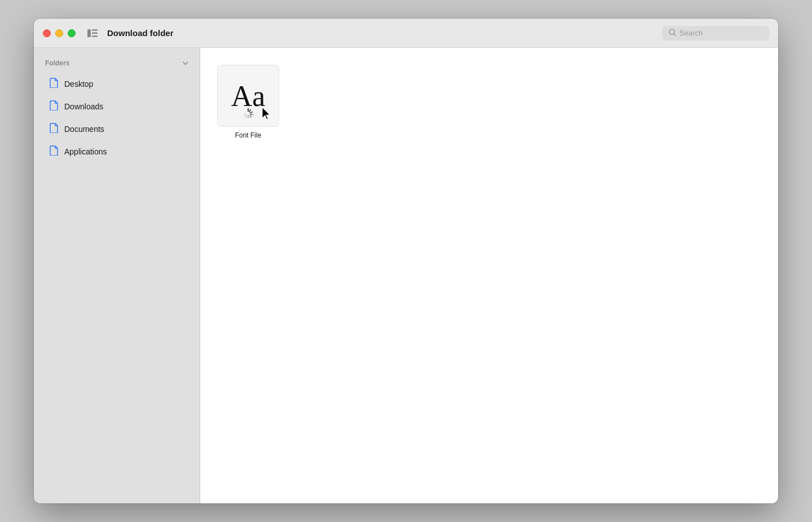 The height and width of the screenshot is (522, 812). I want to click on sidebar-toggle-button, so click(92, 33).